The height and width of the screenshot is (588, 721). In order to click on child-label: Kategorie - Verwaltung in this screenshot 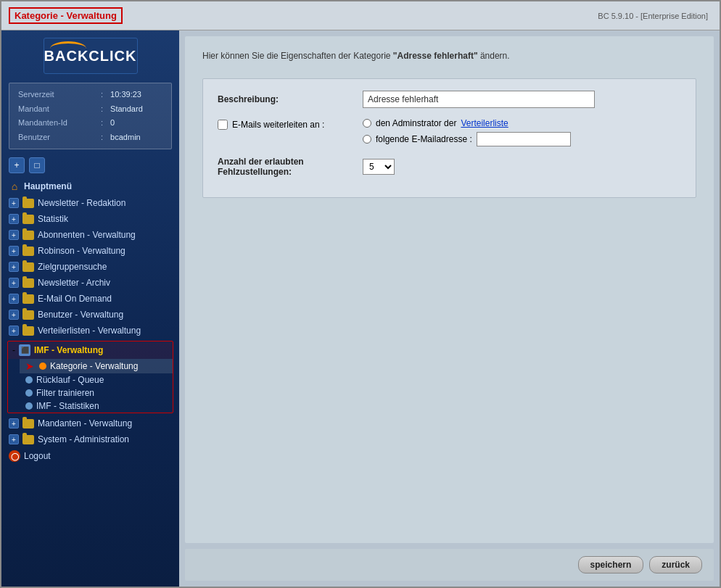, I will do `click(94, 366)`.